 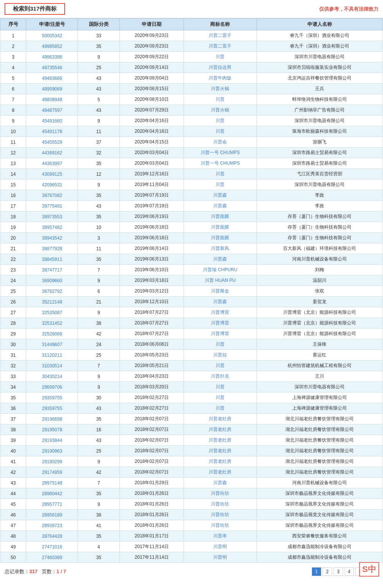 I want to click on cell-10-1: 45455529, so click(x=52, y=142).